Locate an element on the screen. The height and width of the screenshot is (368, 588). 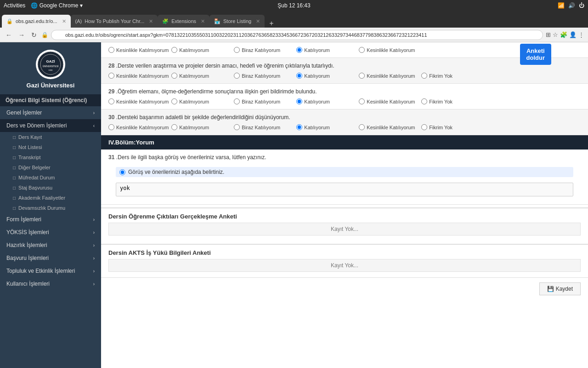
q28-row: 28 .Derste verilen araştırma ve projeler… is located at coordinates (345, 71).